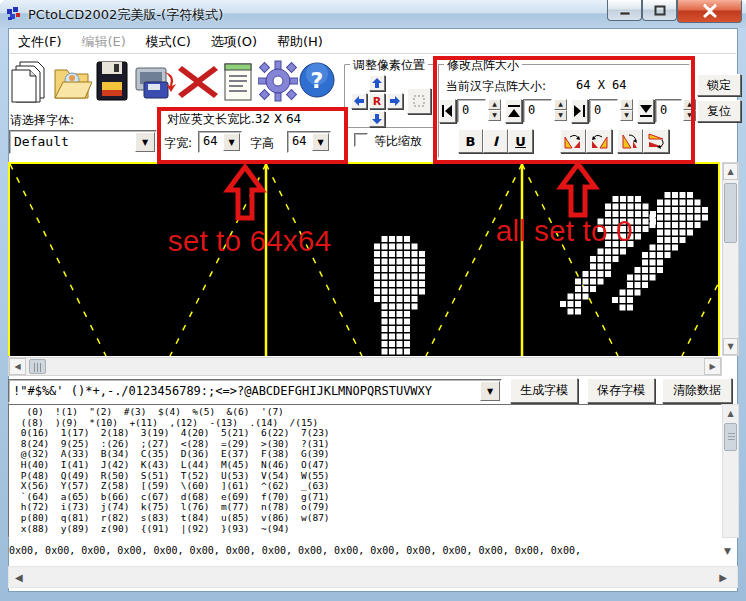  I want to click on delete-x-icon, so click(198, 82).